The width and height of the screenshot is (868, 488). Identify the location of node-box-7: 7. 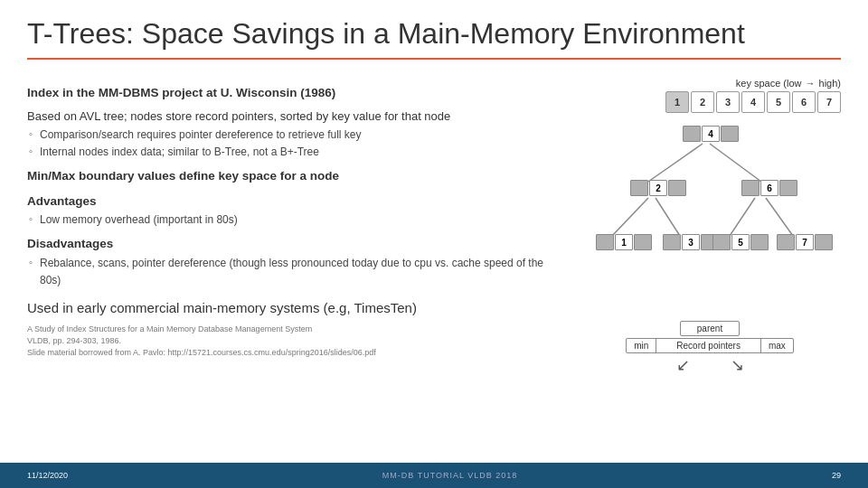
(805, 242).